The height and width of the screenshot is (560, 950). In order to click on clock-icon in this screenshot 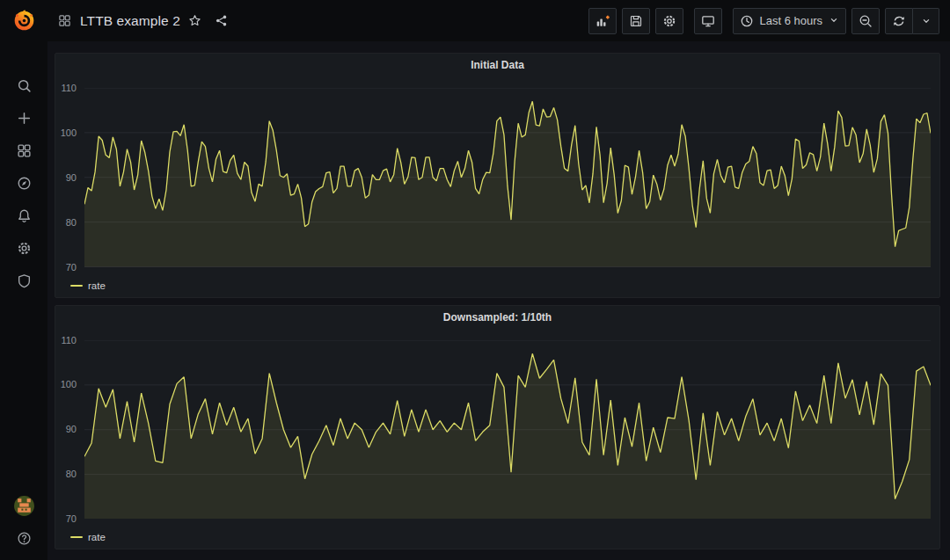, I will do `click(747, 21)`.